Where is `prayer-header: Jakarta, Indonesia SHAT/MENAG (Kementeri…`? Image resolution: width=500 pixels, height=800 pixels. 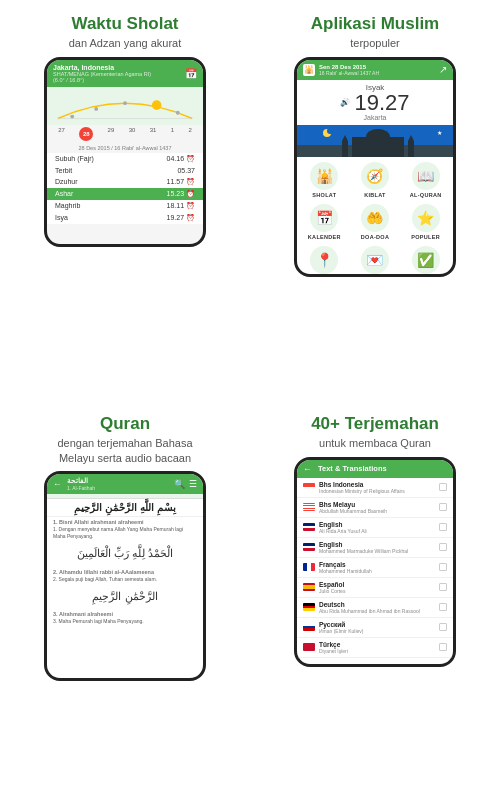 prayer-header: Jakarta, Indonesia SHAT/MENAG (Kementeri… is located at coordinates (125, 74).